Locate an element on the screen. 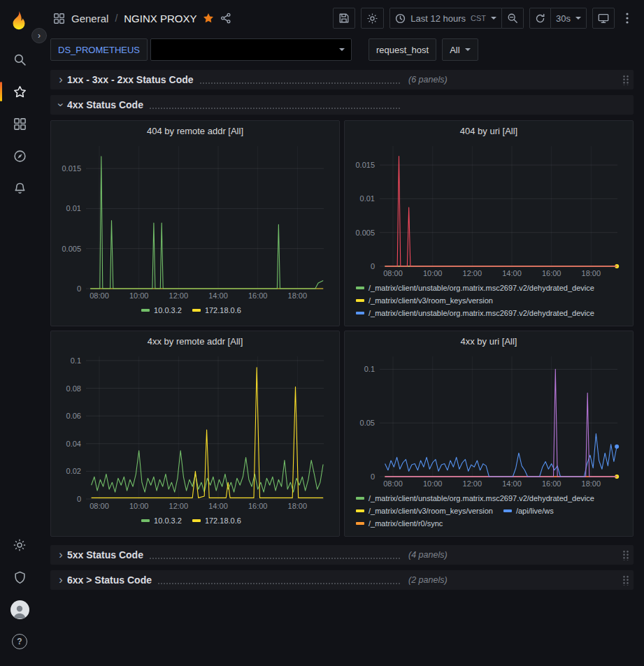  apps-icon is located at coordinates (59, 18).